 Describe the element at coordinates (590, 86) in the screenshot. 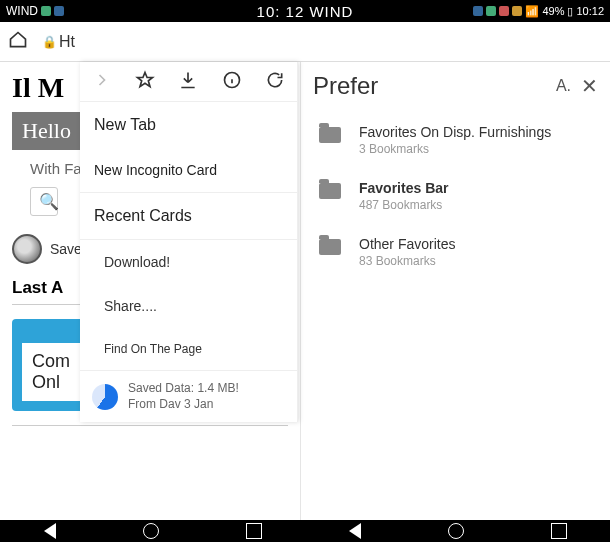

I see `close-icon: ✕` at that location.